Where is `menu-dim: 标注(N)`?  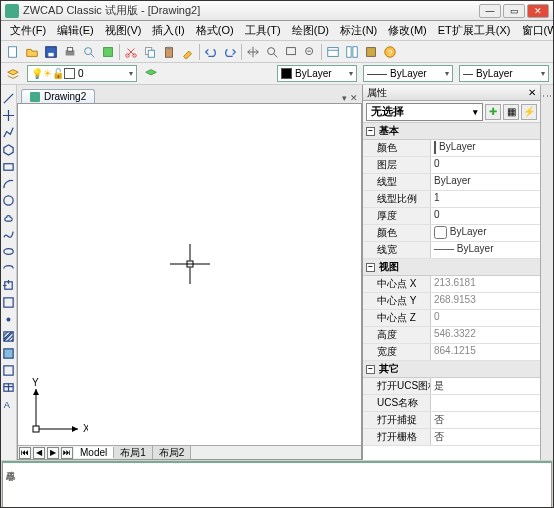 menu-dim: 标注(N) is located at coordinates (358, 30).